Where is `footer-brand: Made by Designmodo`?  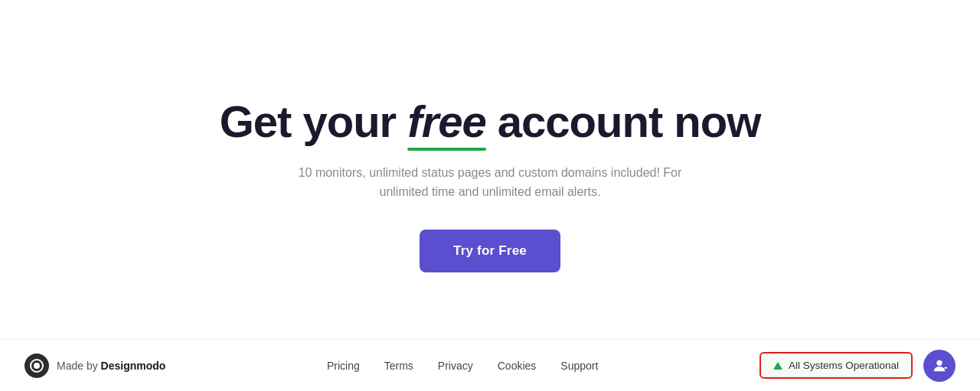 footer-brand: Made by Designmodo is located at coordinates (95, 366).